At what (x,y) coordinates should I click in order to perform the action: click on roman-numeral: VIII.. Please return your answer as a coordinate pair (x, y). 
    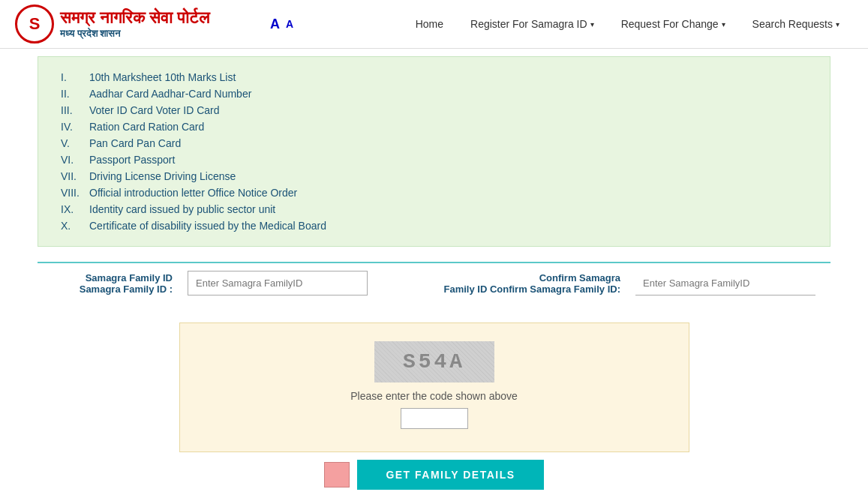
    Looking at the image, I should click on (75, 193).